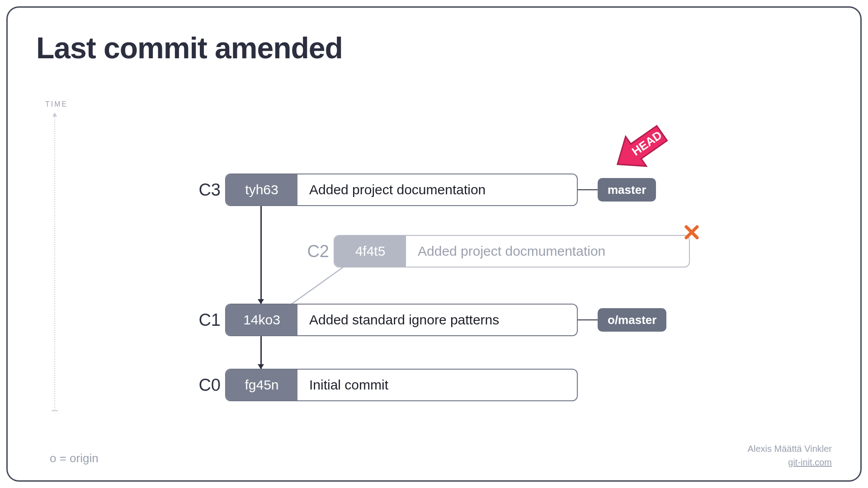  Describe the element at coordinates (305, 251) in the screenshot. I see `commit-label-c2: C2` at that location.